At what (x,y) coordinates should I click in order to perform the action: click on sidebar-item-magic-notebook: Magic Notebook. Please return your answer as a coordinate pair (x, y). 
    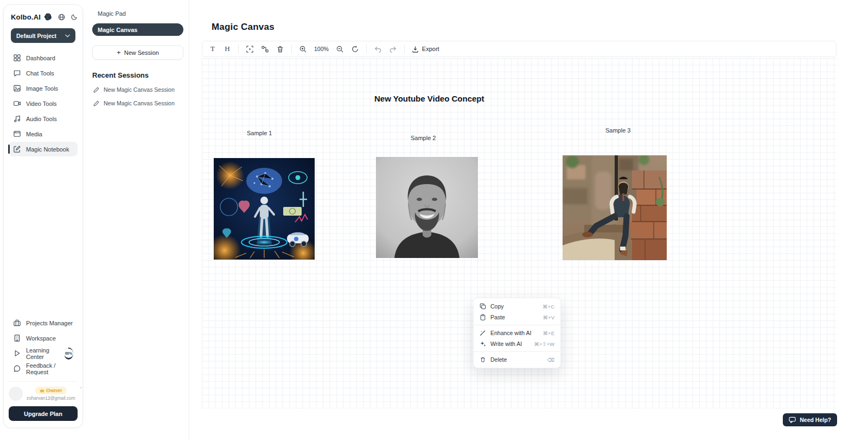
    Looking at the image, I should click on (43, 149).